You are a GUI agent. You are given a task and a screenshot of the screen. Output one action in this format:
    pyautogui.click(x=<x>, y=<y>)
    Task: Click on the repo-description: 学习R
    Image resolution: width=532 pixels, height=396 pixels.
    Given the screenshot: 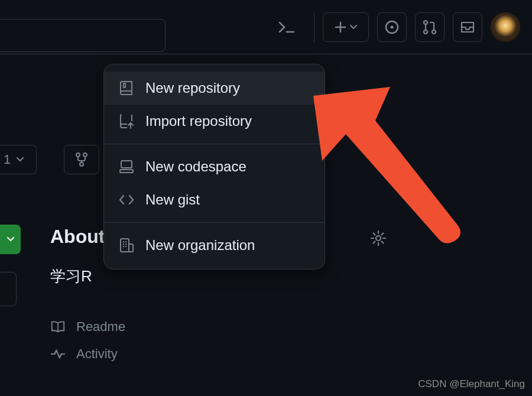 What is the action you would take?
    pyautogui.click(x=71, y=277)
    